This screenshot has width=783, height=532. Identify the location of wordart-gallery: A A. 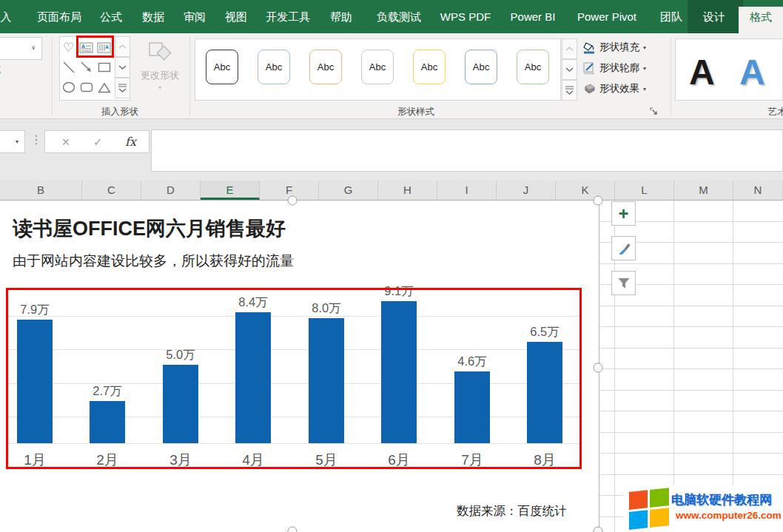
(729, 70).